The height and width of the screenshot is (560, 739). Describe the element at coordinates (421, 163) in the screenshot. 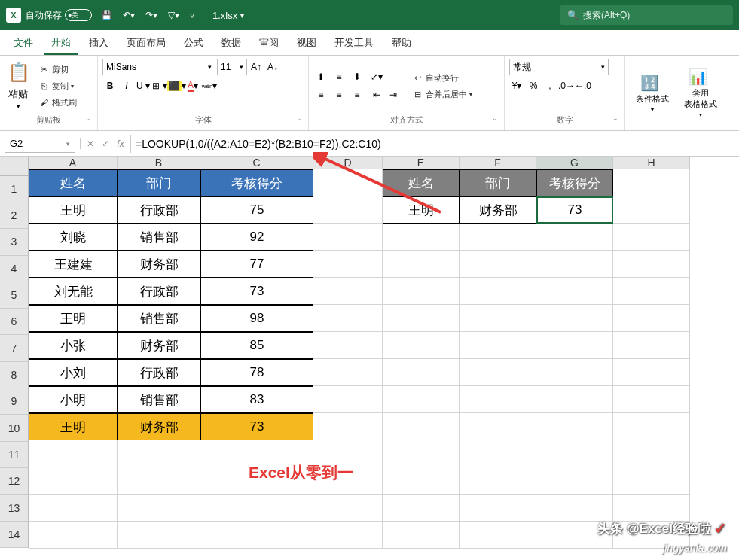

I see `col-header: E` at that location.